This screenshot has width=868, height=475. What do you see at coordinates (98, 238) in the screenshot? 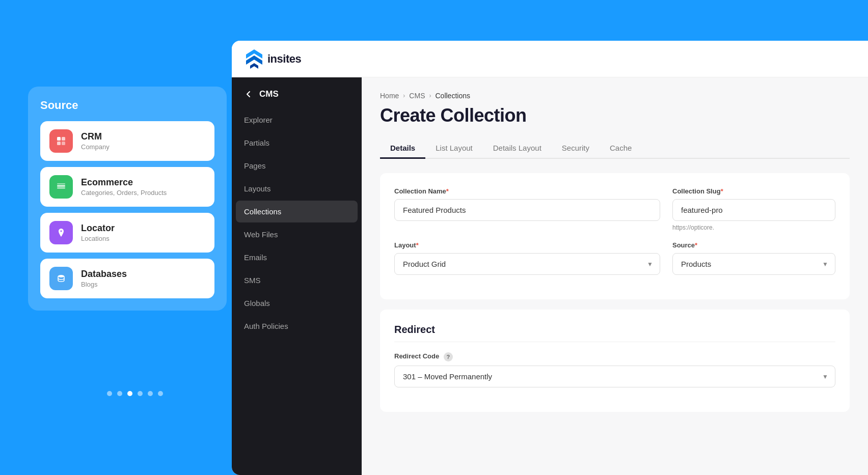
I see `locator-subtitle: Locations` at bounding box center [98, 238].